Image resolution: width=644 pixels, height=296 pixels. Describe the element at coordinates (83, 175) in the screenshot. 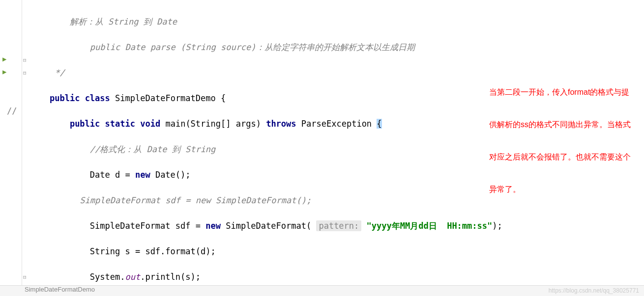

I see `code-text: Date d =` at that location.